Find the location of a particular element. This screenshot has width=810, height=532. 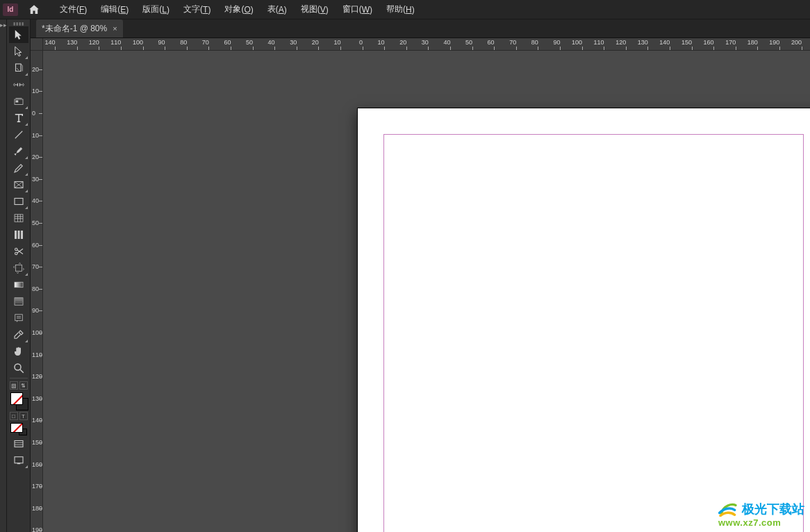

collapsed-panel-strip: ▸▸ is located at coordinates (3, 276).